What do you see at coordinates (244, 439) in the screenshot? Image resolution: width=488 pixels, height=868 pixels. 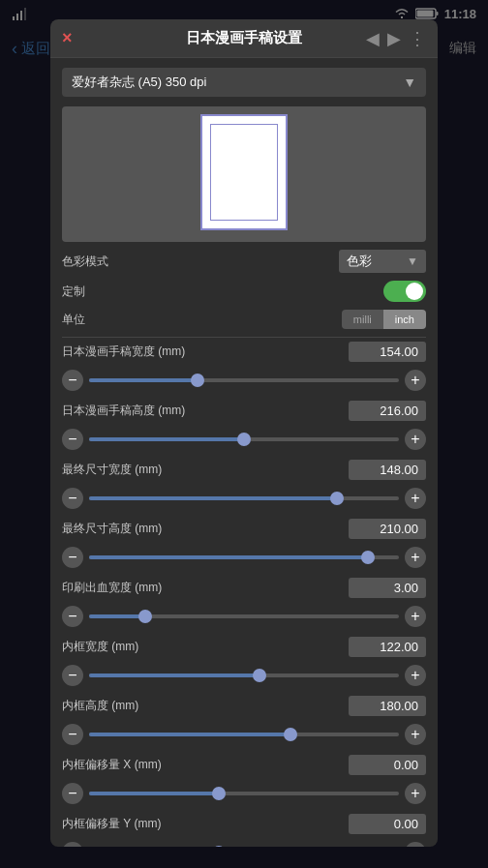 I see `slider-row-1: − +` at bounding box center [244, 439].